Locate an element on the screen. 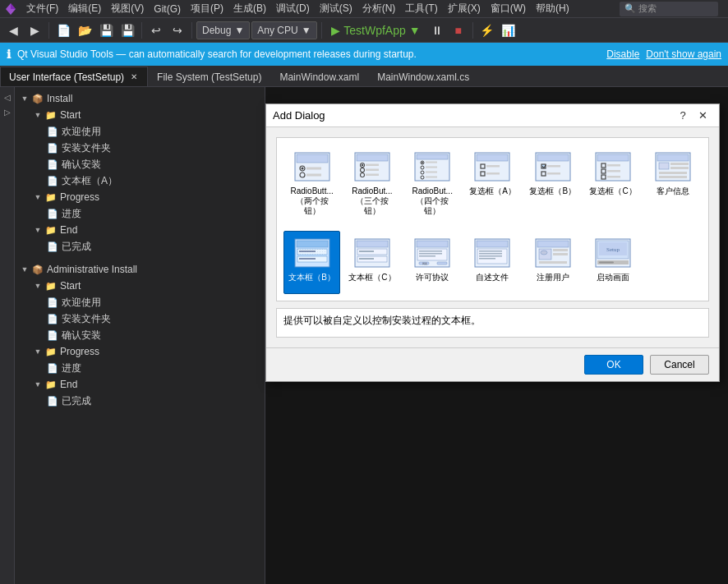  tree-progress-2: ▼ 📁 Progress is located at coordinates (140, 352).